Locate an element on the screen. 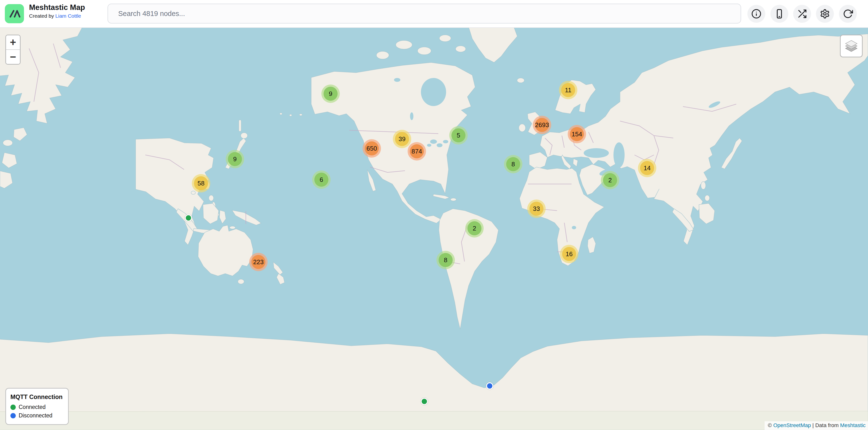 This screenshot has width=868, height=430. app-title: Meshtastic Map is located at coordinates (57, 7).